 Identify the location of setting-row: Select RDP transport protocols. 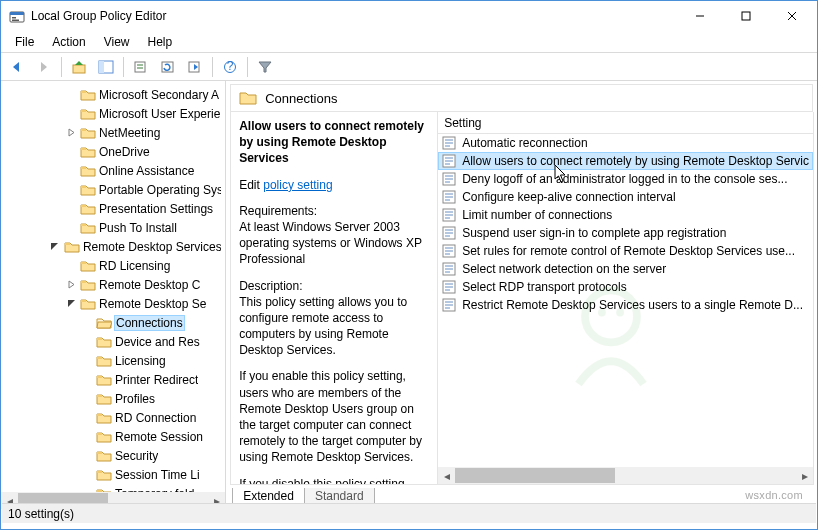
(626, 287).